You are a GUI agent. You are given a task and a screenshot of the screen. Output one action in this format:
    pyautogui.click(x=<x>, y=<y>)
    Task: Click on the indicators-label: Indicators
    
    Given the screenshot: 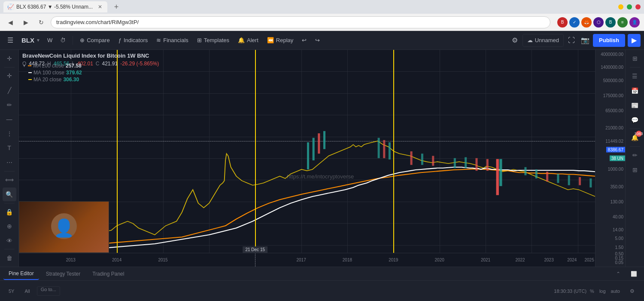 What is the action you would take?
    pyautogui.click(x=136, y=40)
    